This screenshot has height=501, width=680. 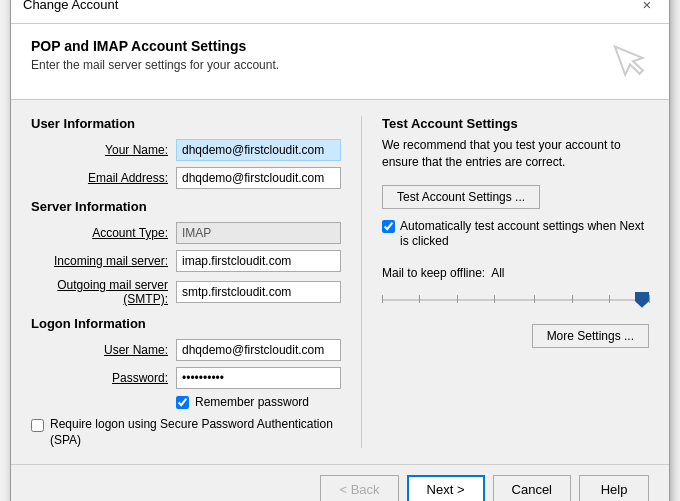 What do you see at coordinates (104, 292) in the screenshot?
I see `outgoing-server-label: Outgoing mail server (SMTP):` at bounding box center [104, 292].